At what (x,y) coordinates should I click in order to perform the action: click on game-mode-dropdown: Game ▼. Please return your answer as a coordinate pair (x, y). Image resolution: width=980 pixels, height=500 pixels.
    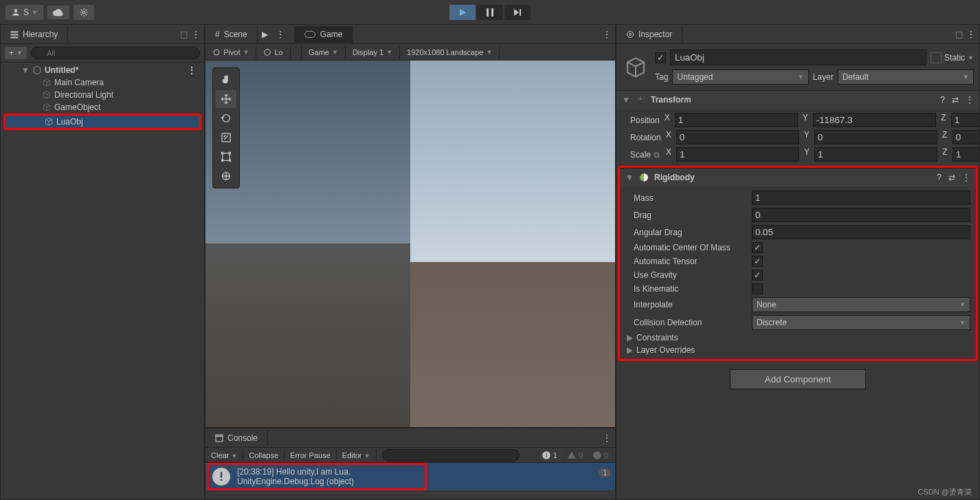
    Looking at the image, I should click on (324, 52).